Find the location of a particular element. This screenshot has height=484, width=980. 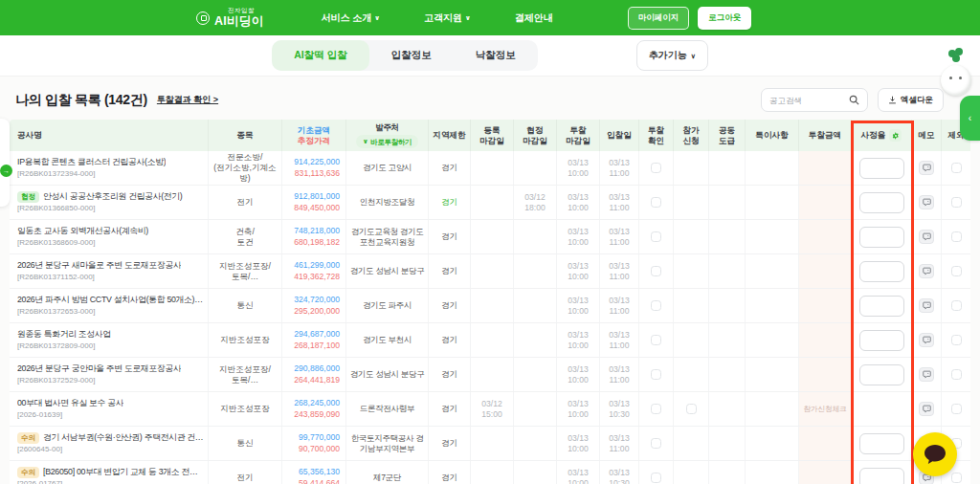

bid-close-cell: 03/13 10:00 is located at coordinates (578, 444).